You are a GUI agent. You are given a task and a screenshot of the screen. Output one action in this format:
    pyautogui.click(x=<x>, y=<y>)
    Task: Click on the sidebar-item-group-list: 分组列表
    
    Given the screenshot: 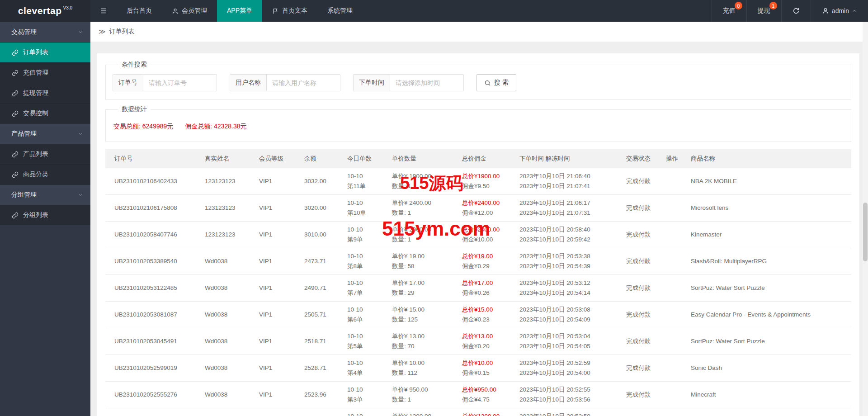 What is the action you would take?
    pyautogui.click(x=45, y=215)
    